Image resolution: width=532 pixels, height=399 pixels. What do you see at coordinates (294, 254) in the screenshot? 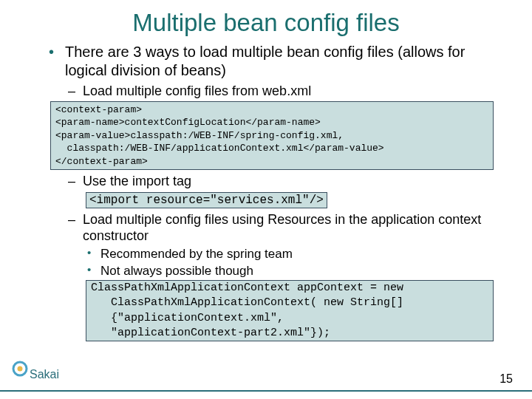
I see `sub-sub-recommended: Recommended by the spring team` at bounding box center [294, 254].